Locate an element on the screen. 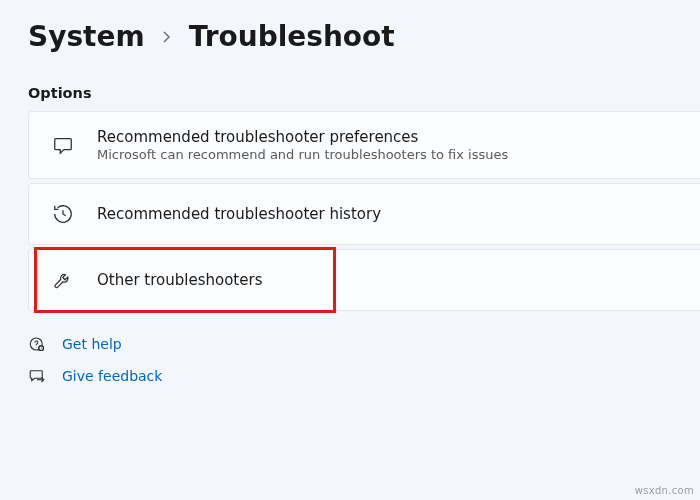 The width and height of the screenshot is (700, 500). get-help-label: Get help is located at coordinates (92, 344).